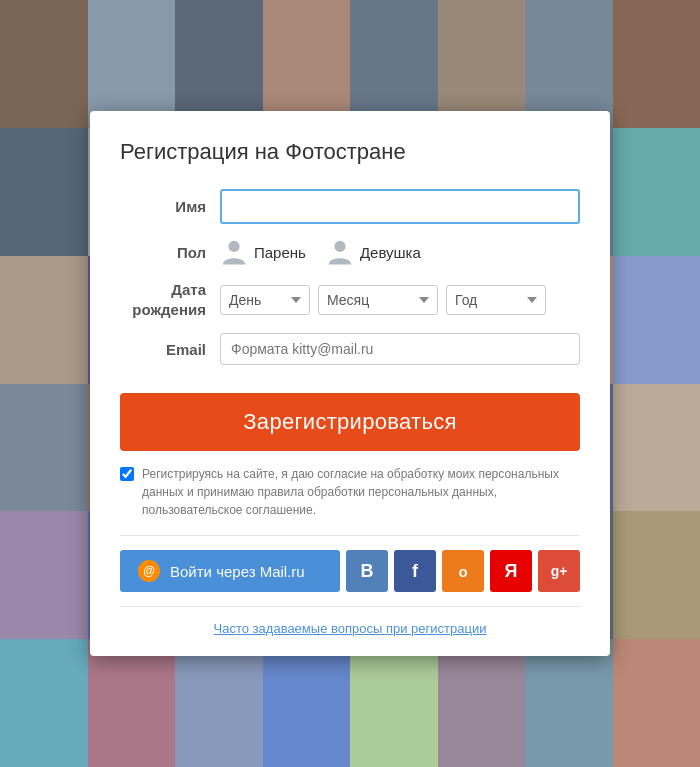 The height and width of the screenshot is (767, 700). I want to click on yandex-login-button: Я, so click(511, 571).